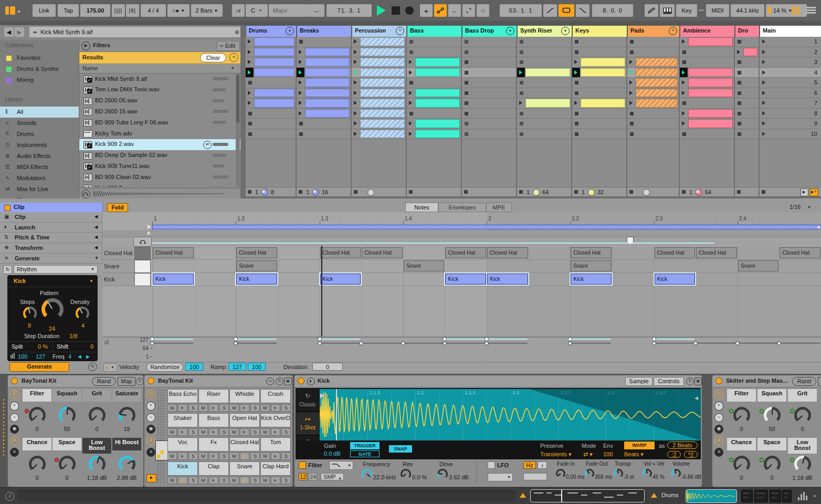 This screenshot has height=504, width=821. Describe the element at coordinates (52, 309) in the screenshot. I see `pattern-knob` at that location.